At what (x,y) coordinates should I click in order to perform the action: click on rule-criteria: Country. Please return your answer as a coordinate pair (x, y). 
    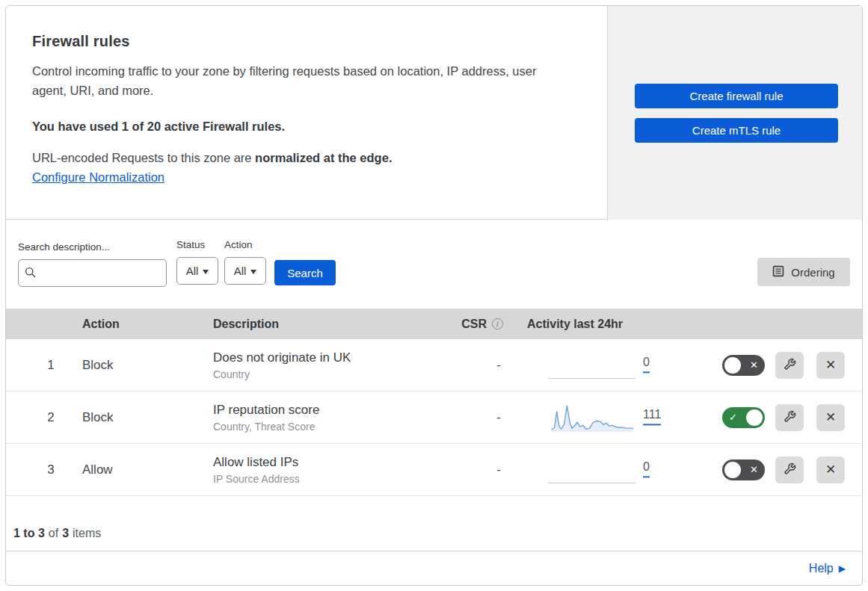
    Looking at the image, I should click on (282, 374).